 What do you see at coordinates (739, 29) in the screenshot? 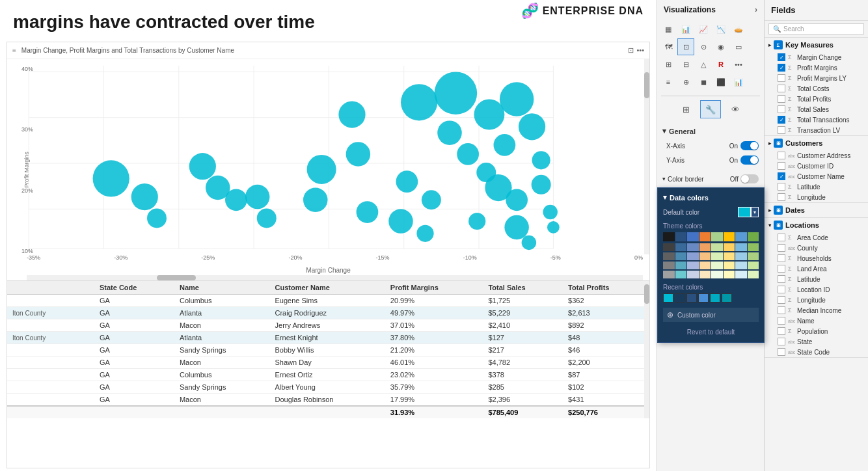
I see `viz-pie-icon: 🥧` at bounding box center [739, 29].